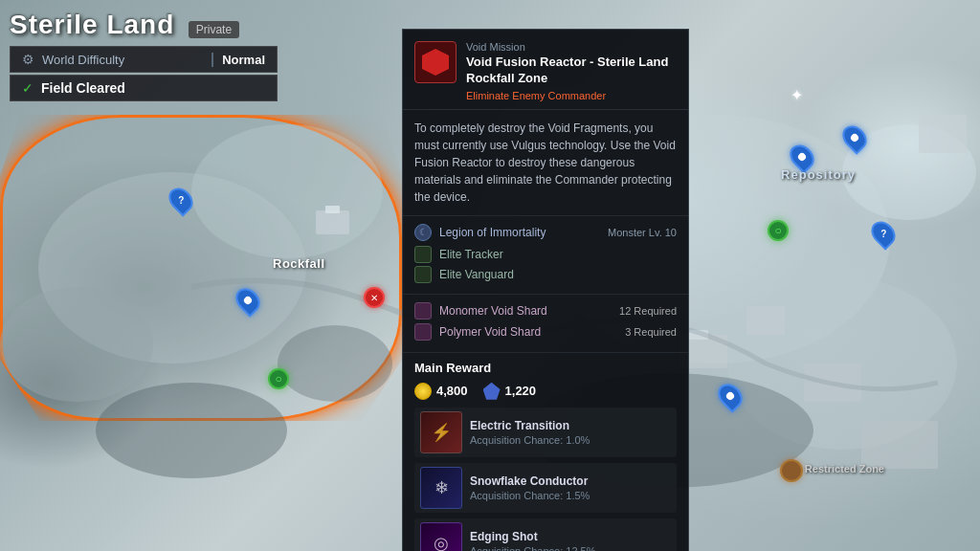  Describe the element at coordinates (546, 535) in the screenshot. I see `reward-item-3: ◎ Edging Shot Acquisition Chance: 12.5%` at that location.